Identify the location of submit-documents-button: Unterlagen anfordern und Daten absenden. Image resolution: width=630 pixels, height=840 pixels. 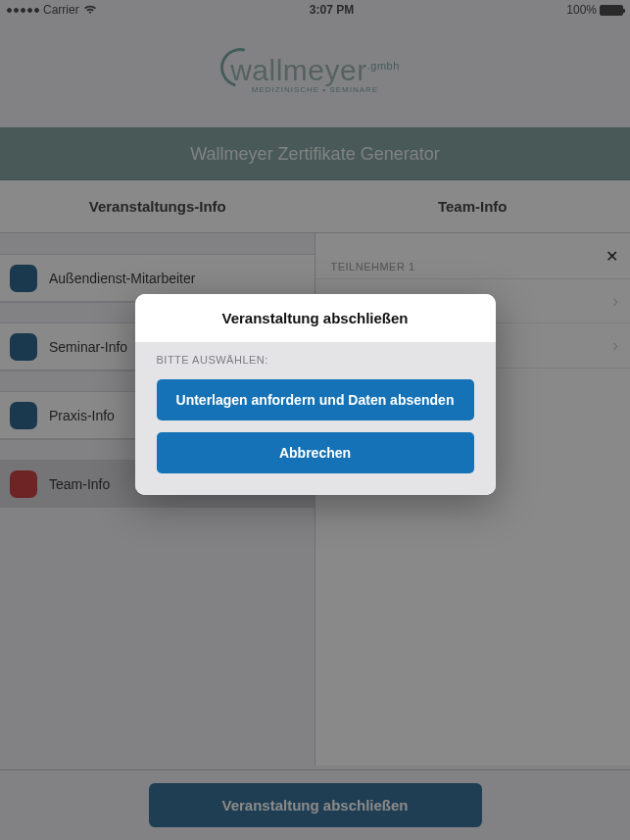
(315, 400).